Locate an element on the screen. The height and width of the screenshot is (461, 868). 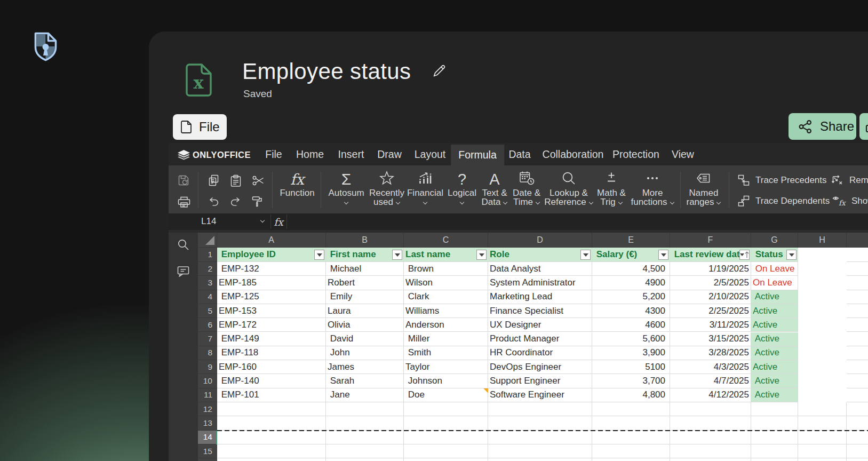
row-header-10: 10 is located at coordinates (208, 381).